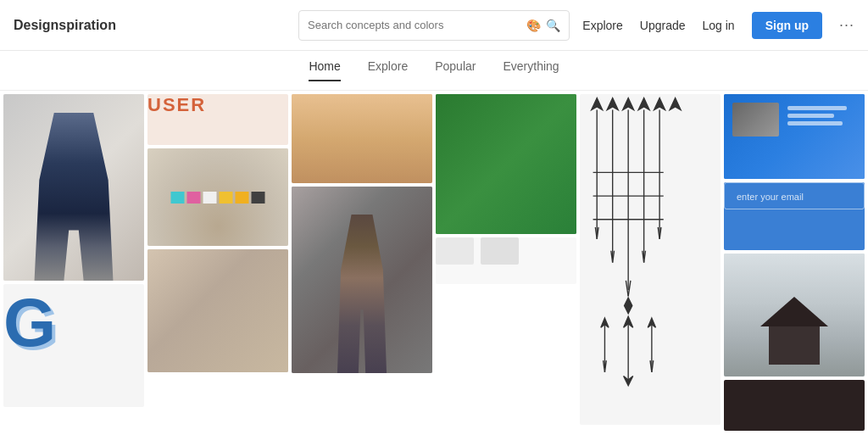 The height and width of the screenshot is (435, 868). I want to click on login-button: Log in, so click(719, 25).